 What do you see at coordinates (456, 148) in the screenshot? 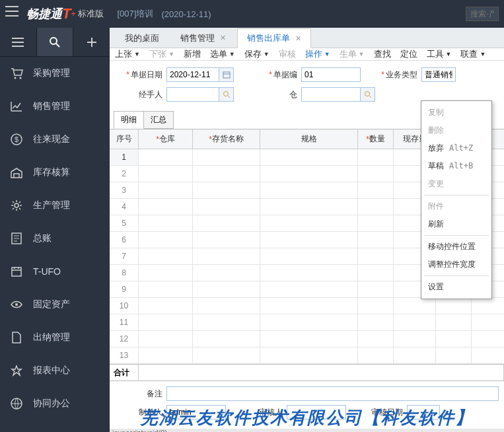
I see `dropdown-abandon: 放弃Alt+Z` at bounding box center [456, 148].